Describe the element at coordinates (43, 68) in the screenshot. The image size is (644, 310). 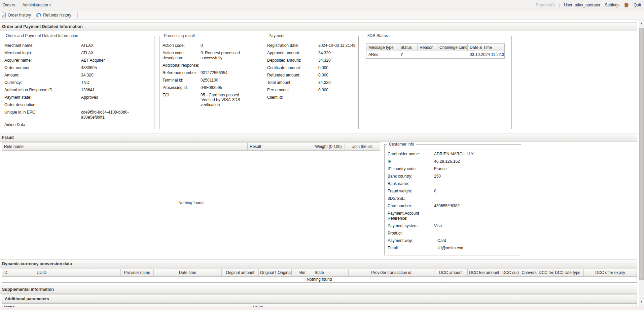
I see `field-label: Order number:` at that location.